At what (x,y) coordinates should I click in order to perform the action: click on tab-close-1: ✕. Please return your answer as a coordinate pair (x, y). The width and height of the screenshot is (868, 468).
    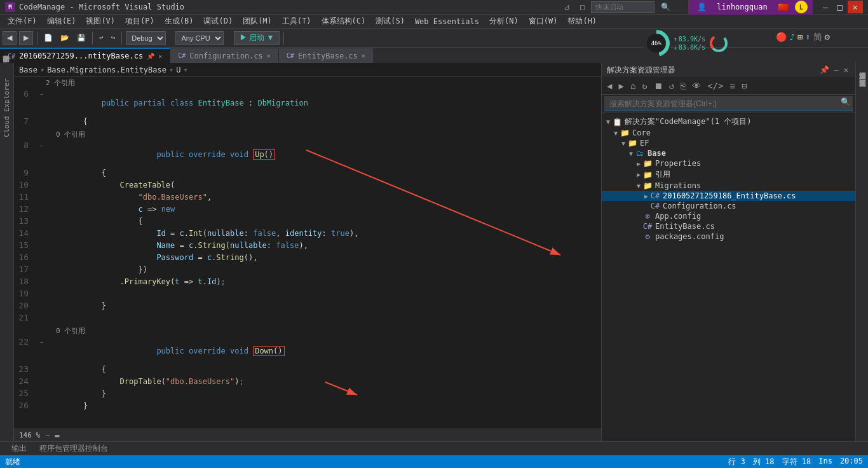
    Looking at the image, I should click on (160, 56).